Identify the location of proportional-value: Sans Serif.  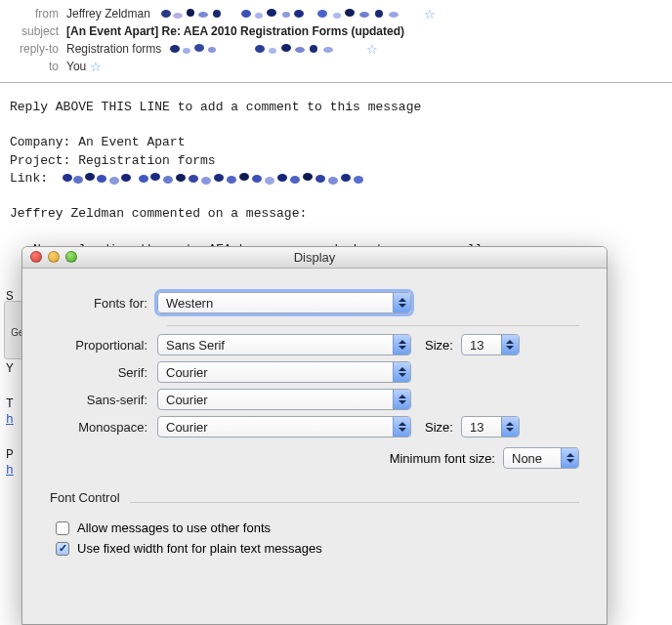
(275, 346).